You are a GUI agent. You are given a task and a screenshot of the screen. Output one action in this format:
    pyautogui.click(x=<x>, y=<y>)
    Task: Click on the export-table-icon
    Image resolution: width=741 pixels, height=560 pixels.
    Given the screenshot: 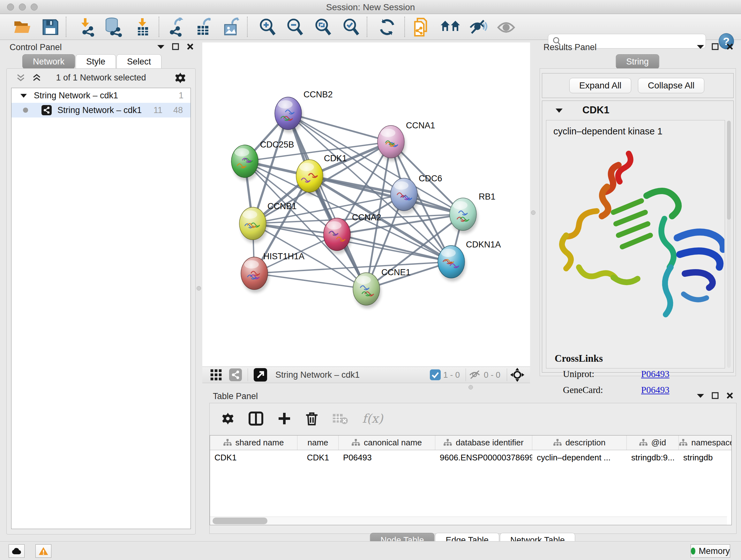 What is the action you would take?
    pyautogui.click(x=203, y=27)
    